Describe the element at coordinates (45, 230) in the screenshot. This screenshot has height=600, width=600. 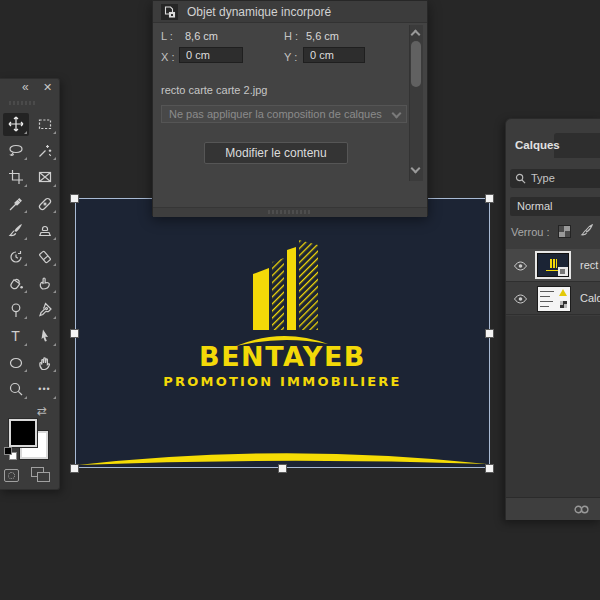
I see `clone-stamp-tool` at that location.